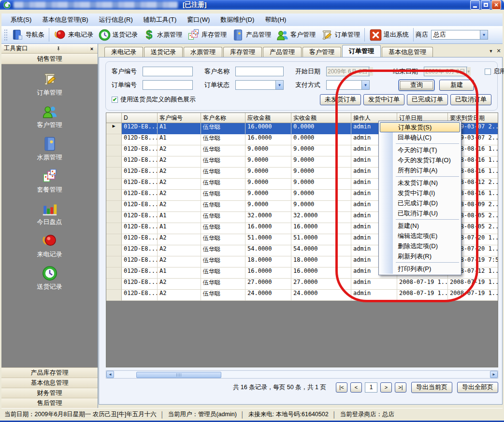 The height and width of the screenshot is (422, 504). Describe the element at coordinates (179, 375) in the screenshot. I see `scrollbar-thumb` at that location.